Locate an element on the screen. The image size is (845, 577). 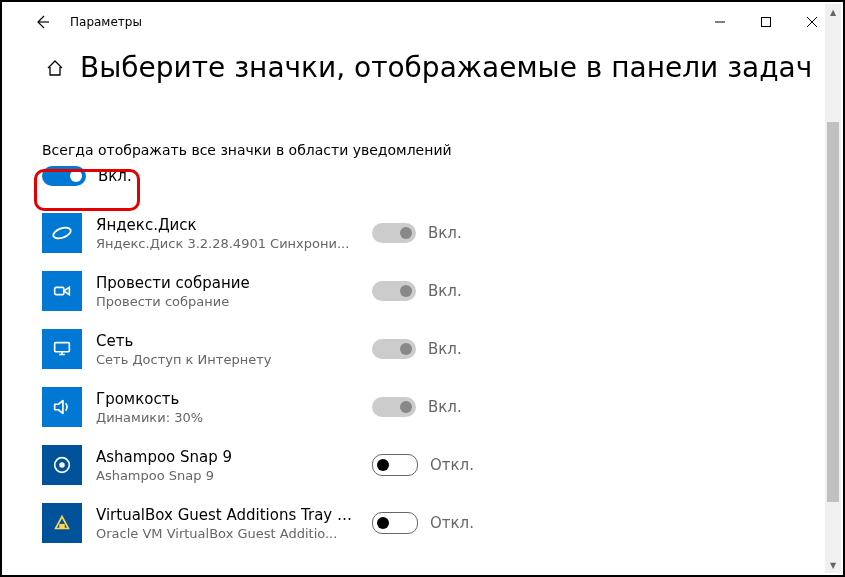
master-toggle is located at coordinates (64, 176).